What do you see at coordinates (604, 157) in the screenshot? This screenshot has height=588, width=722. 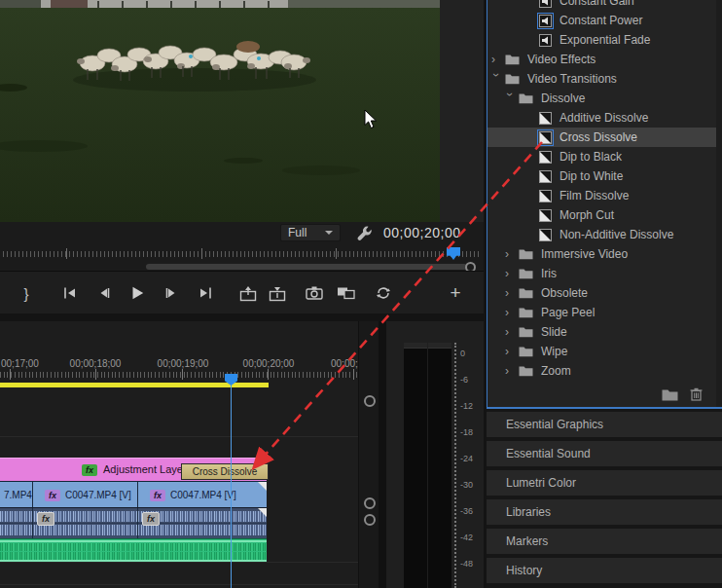 I see `effects-item-dip-to-black: Dip to Black` at bounding box center [604, 157].